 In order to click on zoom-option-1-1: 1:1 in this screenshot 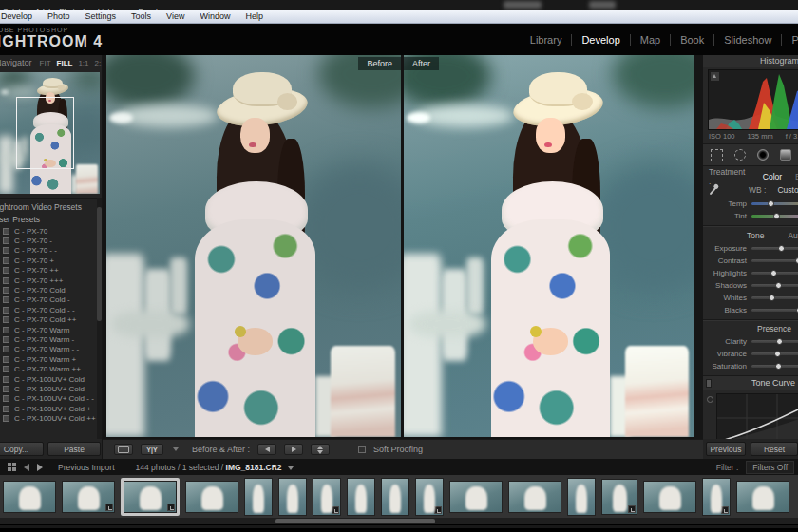, I will do `click(84, 63)`.